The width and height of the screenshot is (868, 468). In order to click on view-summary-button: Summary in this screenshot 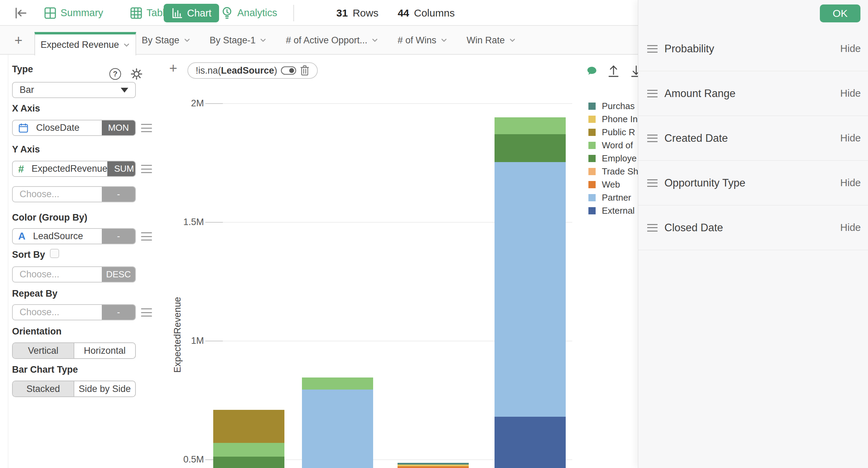, I will do `click(74, 13)`.